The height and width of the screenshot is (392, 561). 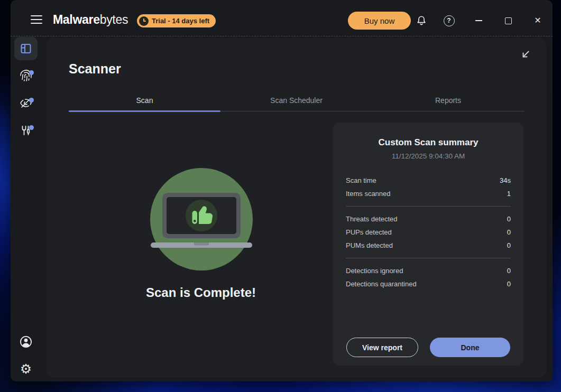 What do you see at coordinates (296, 100) in the screenshot?
I see `tab-scan-scheduler: Scan Scheduler` at bounding box center [296, 100].